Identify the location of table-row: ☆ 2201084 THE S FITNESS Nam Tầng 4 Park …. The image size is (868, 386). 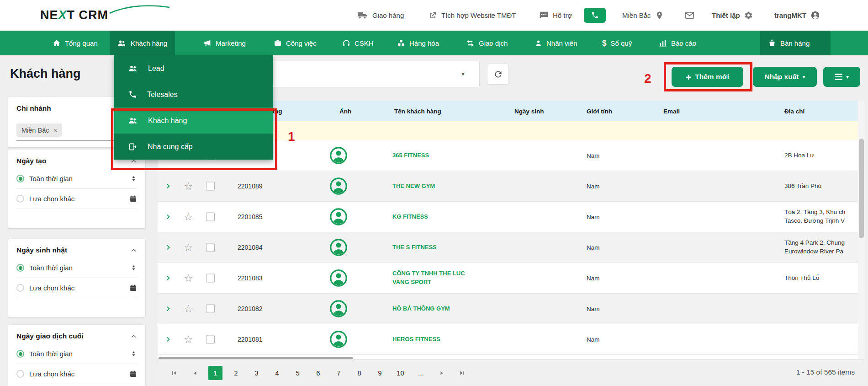
(508, 248).